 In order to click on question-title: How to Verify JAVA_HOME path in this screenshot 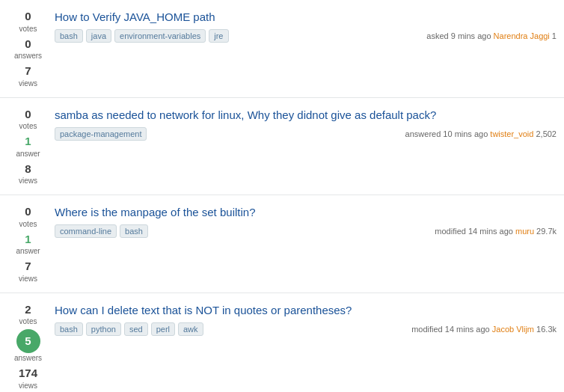, I will do `click(305, 16)`.